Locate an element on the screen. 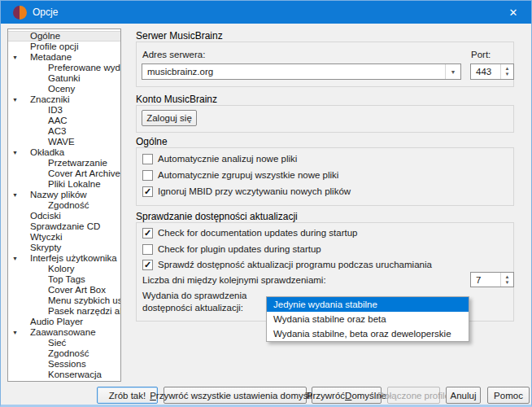 The image size is (532, 407). sidebar-item: AAC is located at coordinates (64, 120).